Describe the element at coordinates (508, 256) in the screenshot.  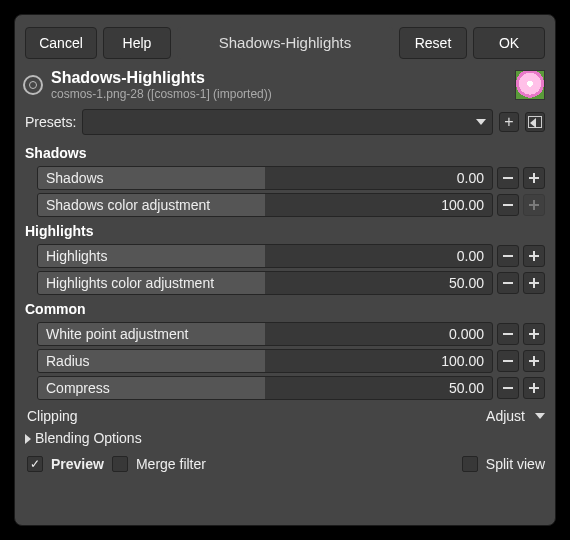
I see `highlights-decrement` at that location.